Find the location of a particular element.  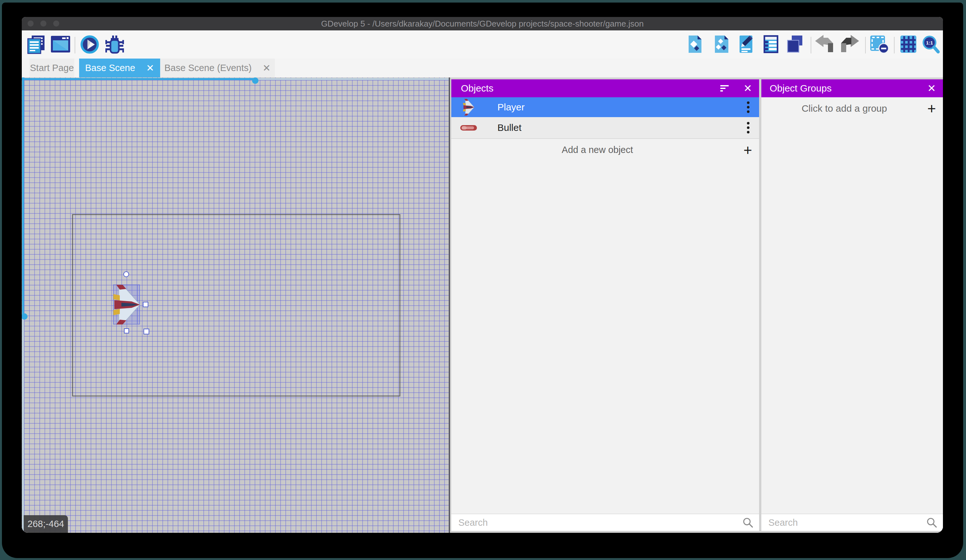

tab-base-scene: Base Scene ✕ is located at coordinates (120, 68).